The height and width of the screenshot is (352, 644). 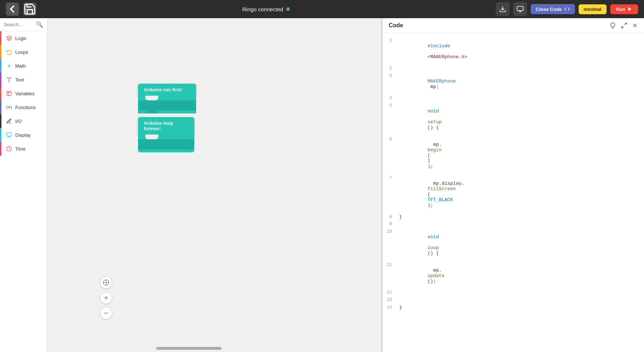 What do you see at coordinates (263, 9) in the screenshot?
I see `status-text: Ringo connected` at bounding box center [263, 9].